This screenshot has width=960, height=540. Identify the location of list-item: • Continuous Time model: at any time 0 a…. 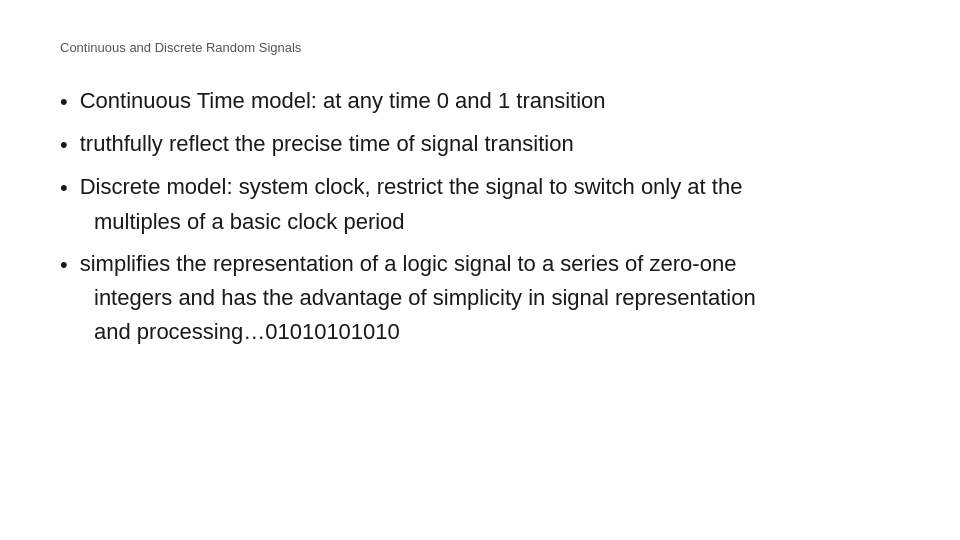
(480, 102).